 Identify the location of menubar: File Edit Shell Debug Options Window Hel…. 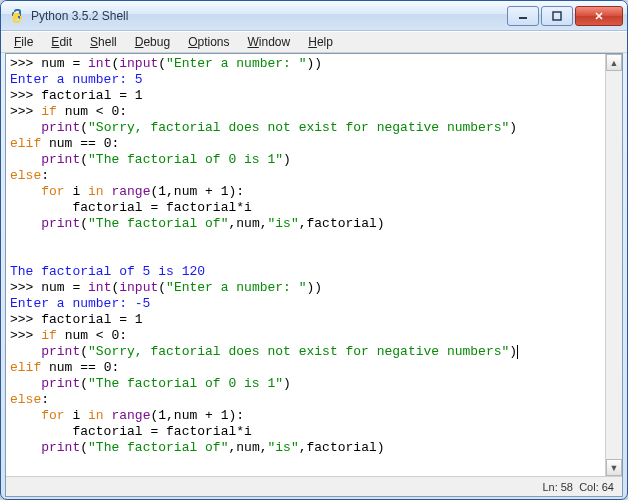
(314, 42).